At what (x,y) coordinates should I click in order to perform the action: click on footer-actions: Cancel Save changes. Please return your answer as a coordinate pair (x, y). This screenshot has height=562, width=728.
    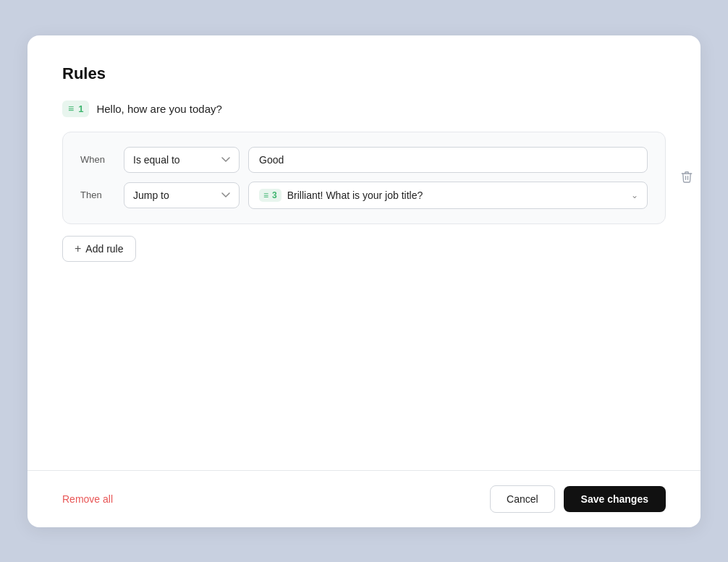
    Looking at the image, I should click on (577, 499).